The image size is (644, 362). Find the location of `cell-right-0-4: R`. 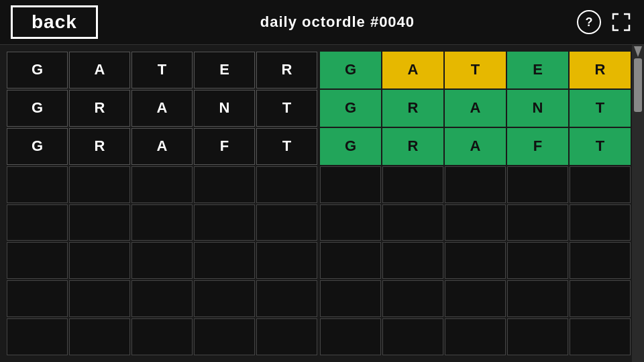

cell-right-0-4: R is located at coordinates (600, 70).